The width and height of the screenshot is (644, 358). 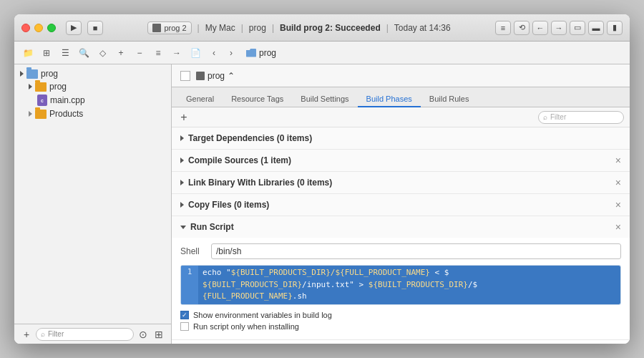 What do you see at coordinates (401, 183) in the screenshot?
I see `phase-link-binary: Link Binary With Libraries (0 items) ×` at bounding box center [401, 183].